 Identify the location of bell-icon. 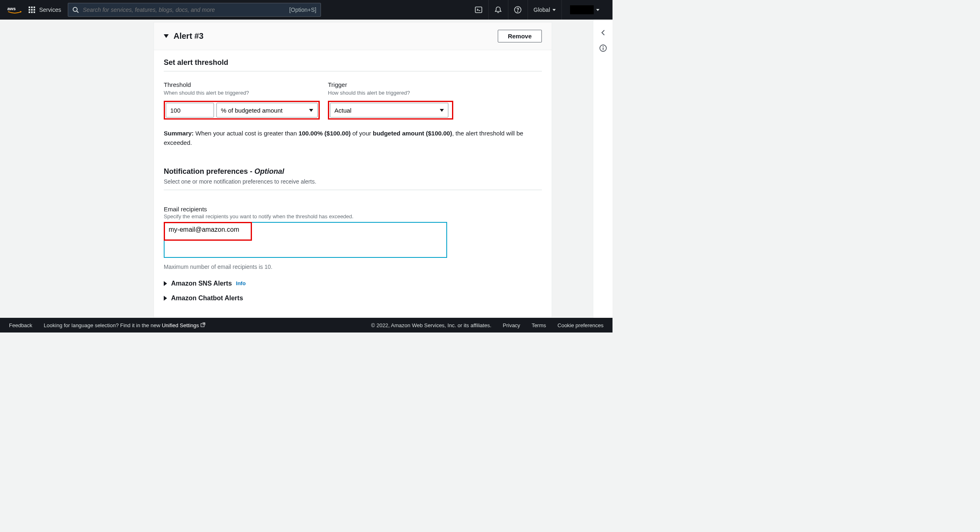
(498, 10).